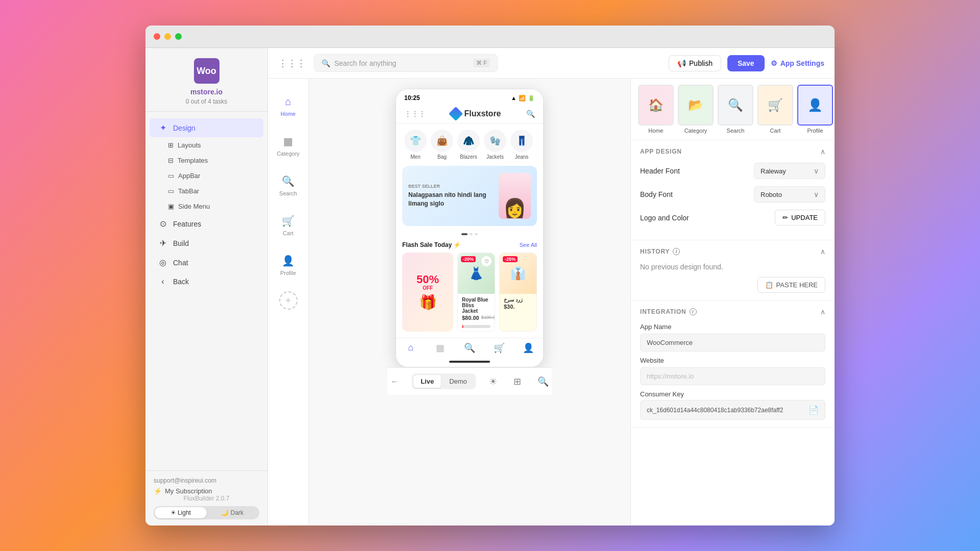 The image size is (980, 551). What do you see at coordinates (288, 141) in the screenshot?
I see `category-nav-icon: ▦` at bounding box center [288, 141].